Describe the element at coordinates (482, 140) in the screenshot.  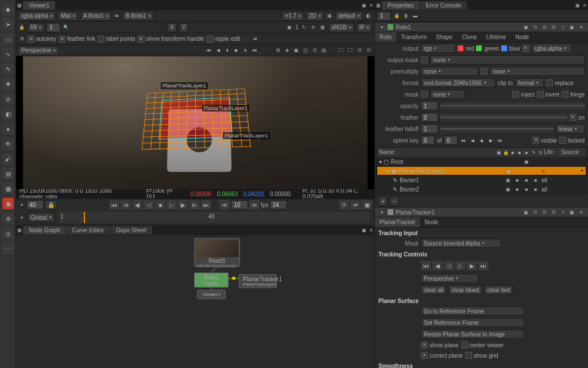
I see `key-set-icon: ◆` at that location.